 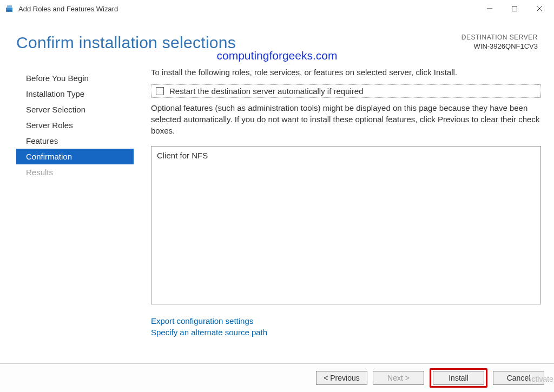 I want to click on restart-checkbox-row: Restart the destination server automatic…, so click(x=346, y=91).